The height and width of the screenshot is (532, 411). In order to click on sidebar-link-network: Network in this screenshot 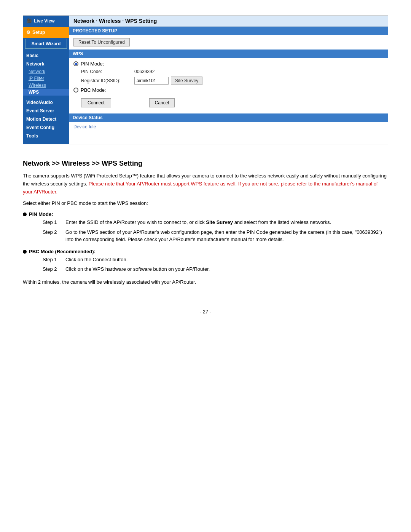, I will do `click(46, 72)`.